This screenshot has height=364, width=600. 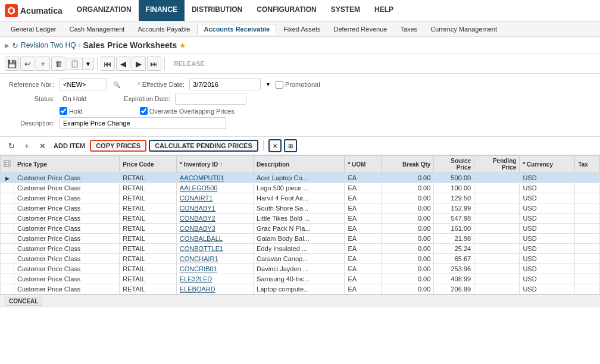 What do you see at coordinates (300, 208) in the screenshot?
I see `table-row: Customer Price Class RETAIL CONBABY1 Sou…` at bounding box center [300, 208].